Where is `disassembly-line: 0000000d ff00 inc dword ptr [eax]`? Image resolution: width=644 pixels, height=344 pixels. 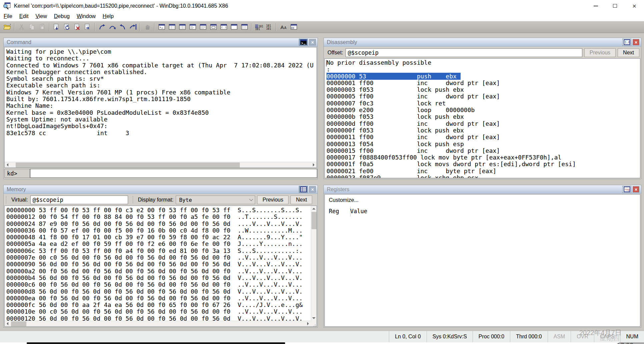
disassembly-line: 0000000d ff00 inc dword ptr [eax] is located at coordinates (483, 124).